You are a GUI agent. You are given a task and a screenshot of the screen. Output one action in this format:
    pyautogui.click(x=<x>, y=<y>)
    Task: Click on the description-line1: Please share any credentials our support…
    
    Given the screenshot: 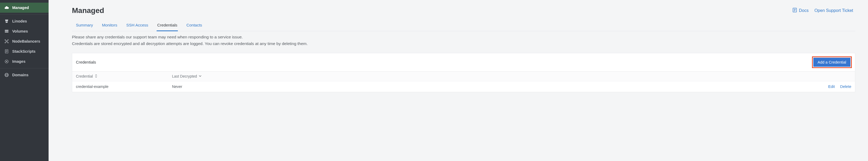 What is the action you would take?
    pyautogui.click(x=464, y=37)
    